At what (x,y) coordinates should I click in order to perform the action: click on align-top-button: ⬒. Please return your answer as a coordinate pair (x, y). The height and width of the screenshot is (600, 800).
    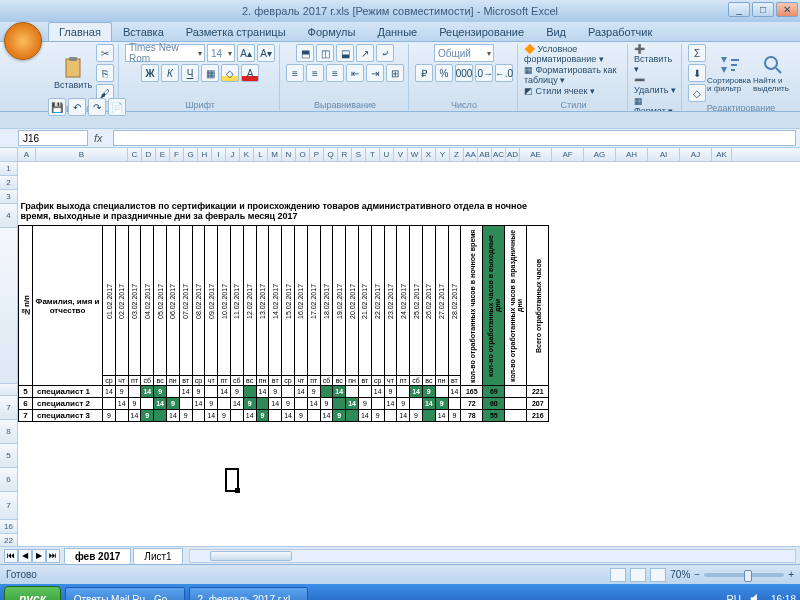
    Looking at the image, I should click on (305, 53).